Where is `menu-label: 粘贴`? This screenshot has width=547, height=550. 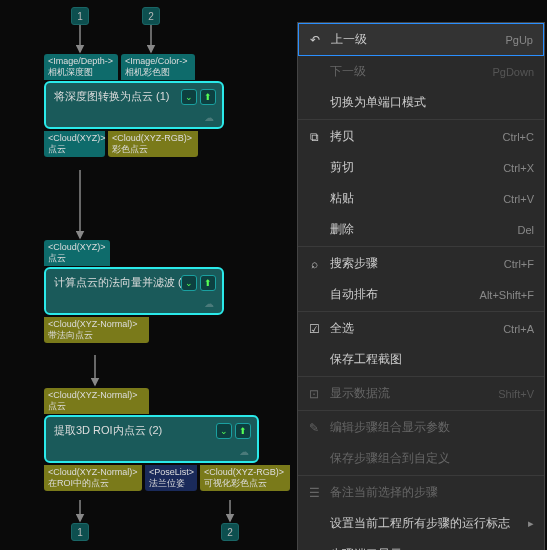
menu-label: 粘贴 is located at coordinates (412, 198).